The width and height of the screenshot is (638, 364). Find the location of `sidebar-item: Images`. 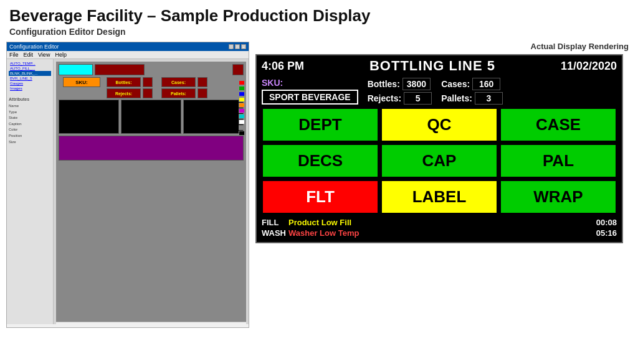

sidebar-item: Images is located at coordinates (30, 88).